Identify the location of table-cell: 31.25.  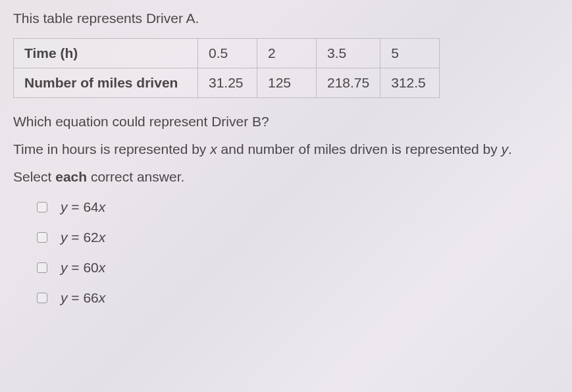
(228, 83).